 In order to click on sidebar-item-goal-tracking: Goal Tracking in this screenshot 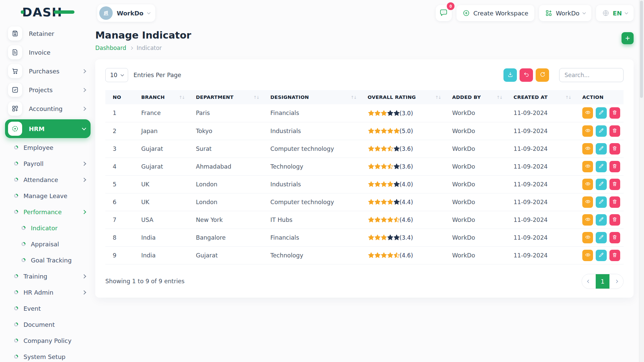, I will do `click(45, 260)`.